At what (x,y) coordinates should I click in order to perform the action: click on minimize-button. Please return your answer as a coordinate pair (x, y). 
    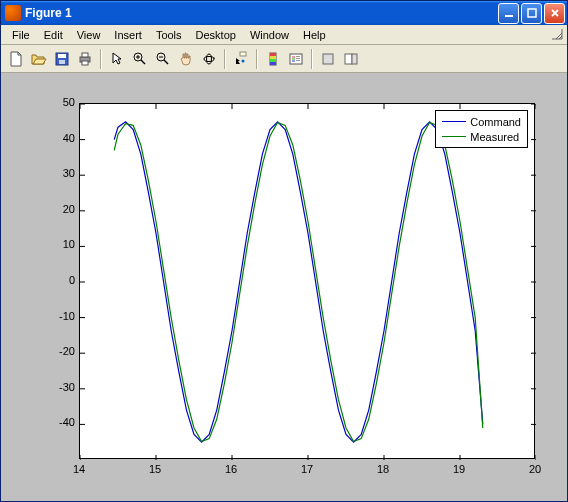
    Looking at the image, I should click on (508, 14).